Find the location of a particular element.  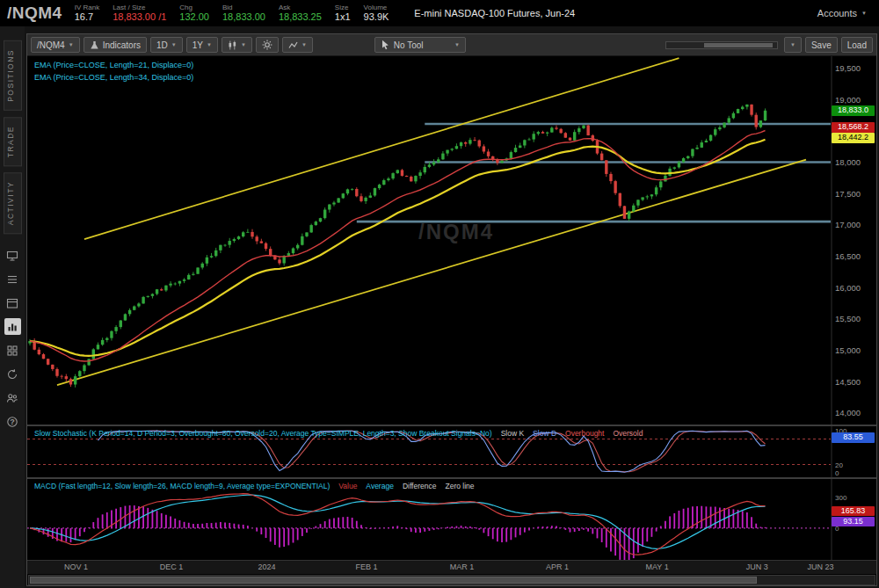

ema21-label: EMA (Price=CLOSE, Length=21, Displace=0) is located at coordinates (114, 66).